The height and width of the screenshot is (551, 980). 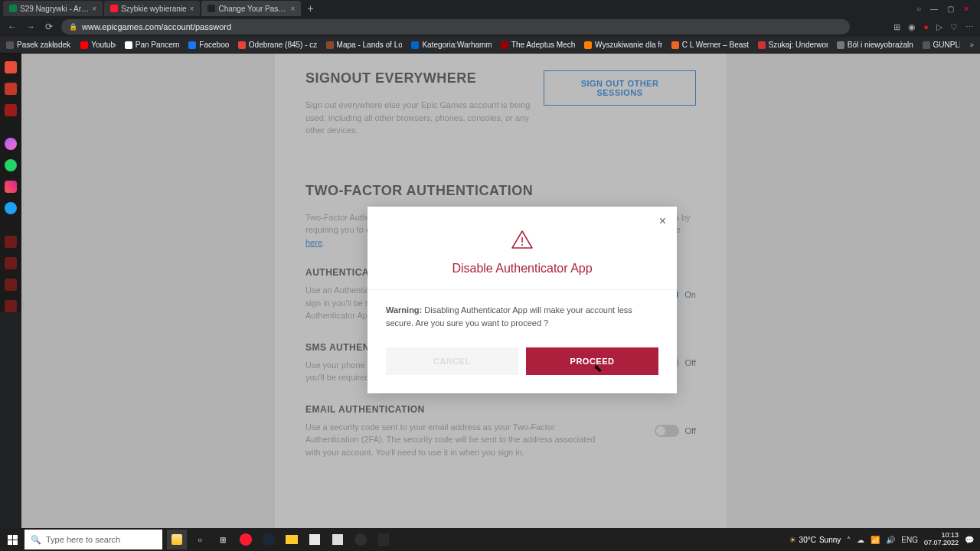 I want to click on maximize-icon: ▢, so click(x=951, y=9).